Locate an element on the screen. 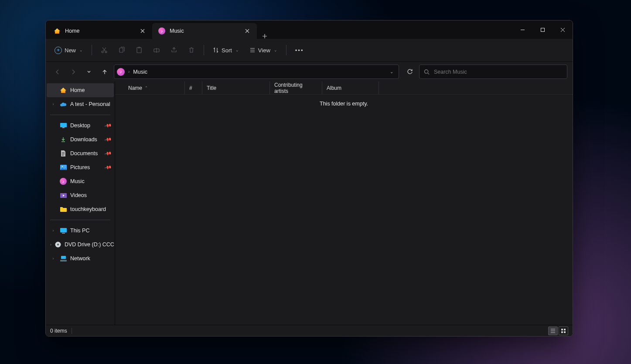 Image resolution: width=631 pixels, height=364 pixels. rename-button is located at coordinates (157, 50).